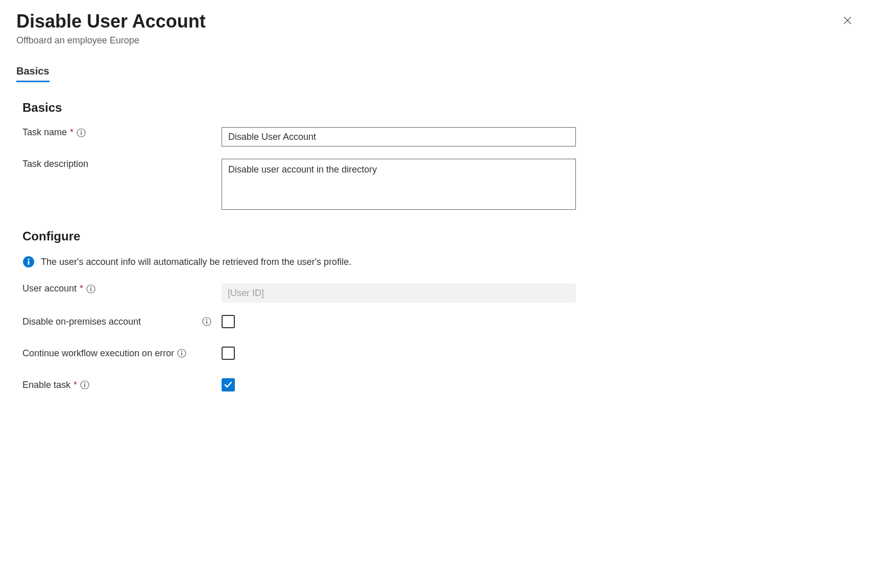  What do you see at coordinates (228, 385) in the screenshot?
I see `enable-task-checkbox` at bounding box center [228, 385].